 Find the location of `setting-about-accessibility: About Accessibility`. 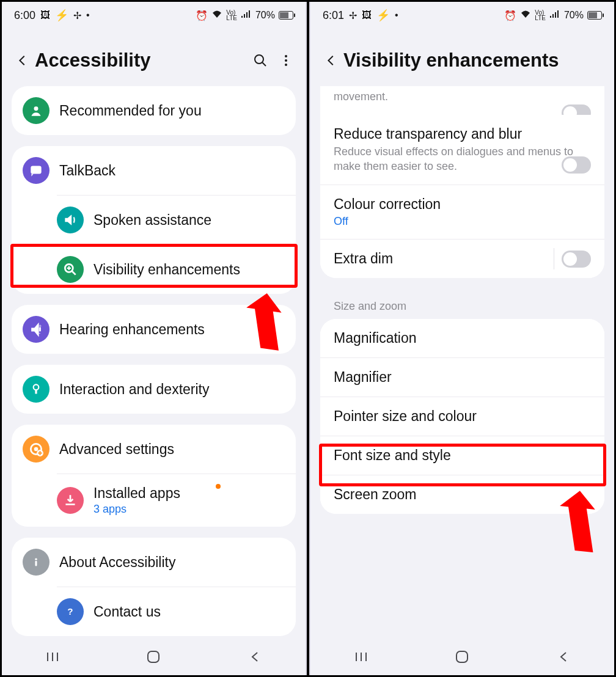

setting-about-accessibility: About Accessibility is located at coordinates (154, 562).